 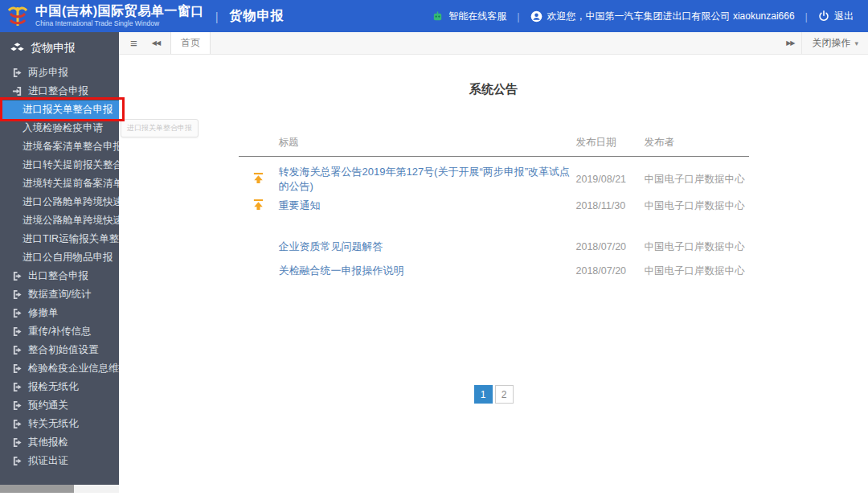 What do you see at coordinates (59, 203) in the screenshot?
I see `sidebar-item-import-road-manifest: 进口公路舱单跨境快速通关` at bounding box center [59, 203].